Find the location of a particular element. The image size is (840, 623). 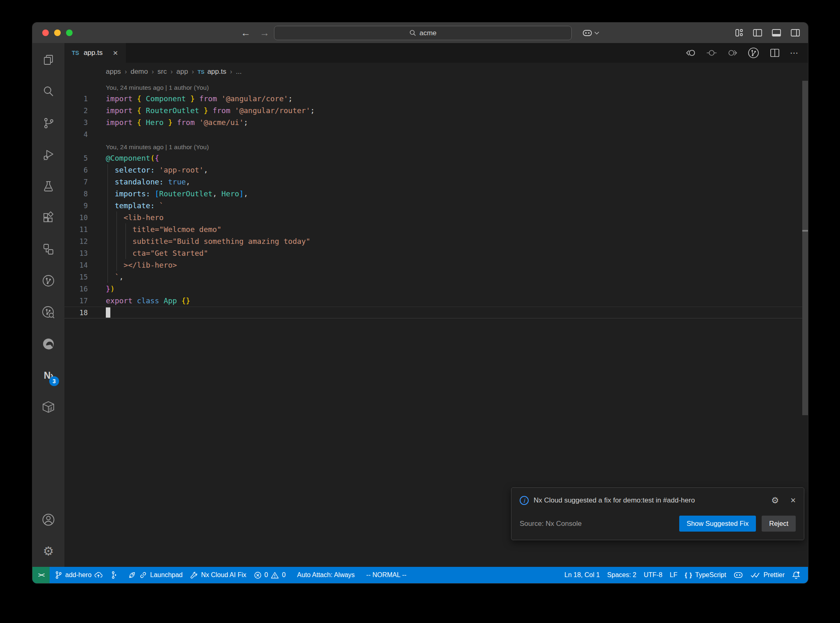

extensions-icon is located at coordinates (48, 218).